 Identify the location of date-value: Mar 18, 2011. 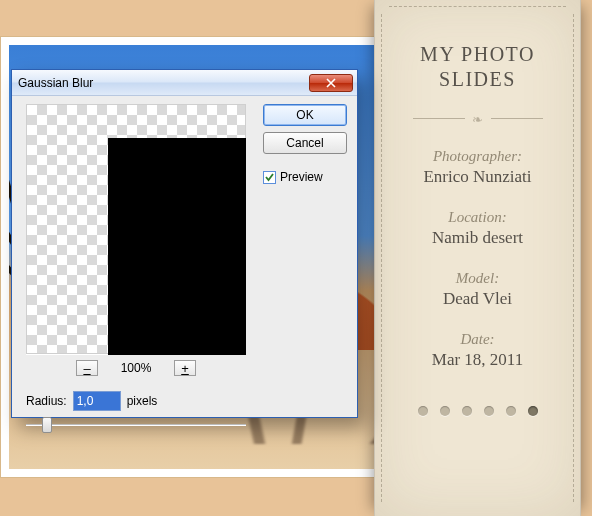
(478, 360).